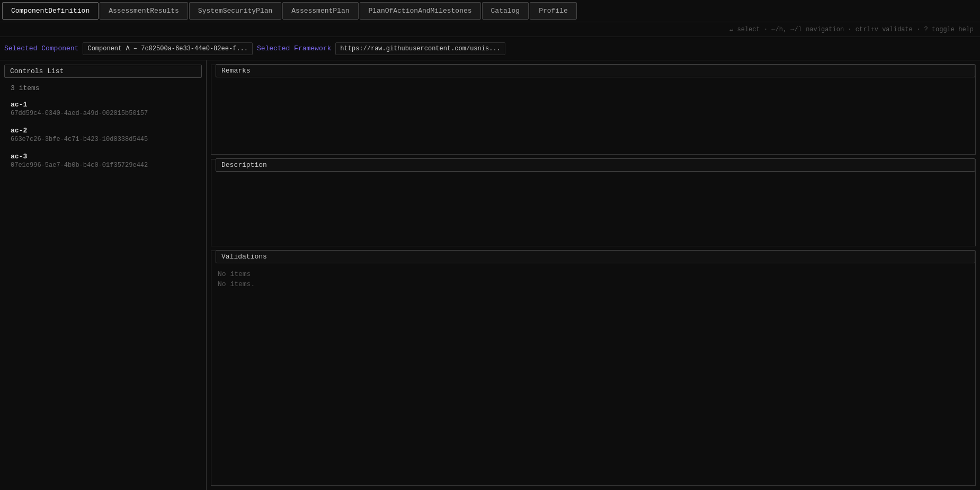  I want to click on list-item: ac-2 663e7c26-3bfe-4c71-b423-10d8338d544…, so click(103, 135).